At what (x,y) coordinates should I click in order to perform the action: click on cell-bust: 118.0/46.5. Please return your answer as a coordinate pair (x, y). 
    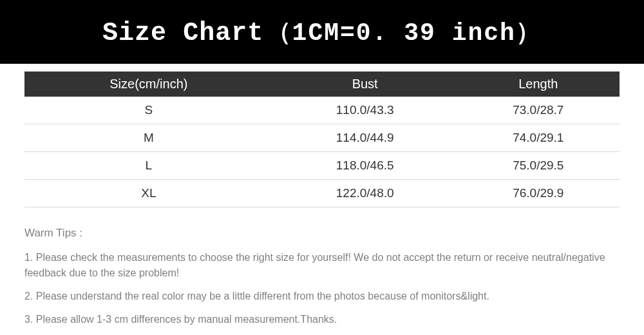
    Looking at the image, I should click on (365, 166).